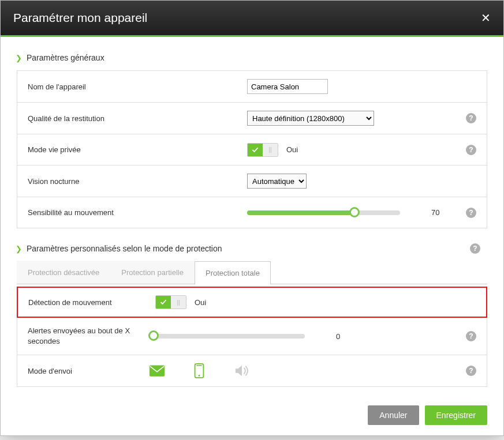 The height and width of the screenshot is (440, 504). I want to click on tab-protection-off: Protection désactivée, so click(64, 272).